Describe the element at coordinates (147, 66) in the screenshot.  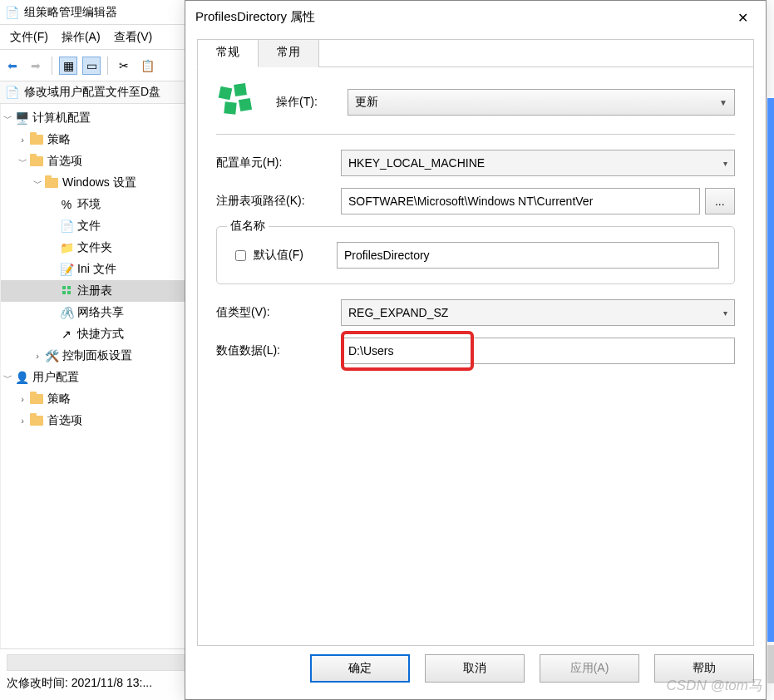
I see `toolbar-copy-icon: 📋` at that location.